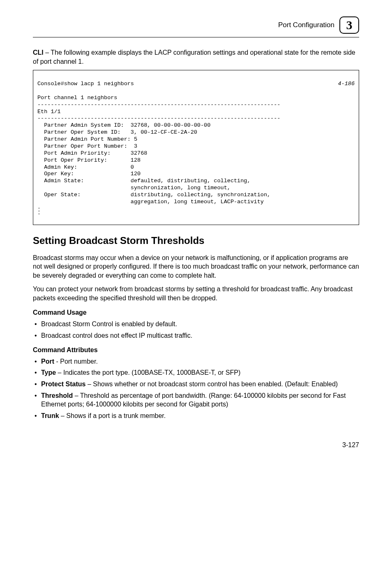 This screenshot has width=392, height=571. I want to click on list-item: Type – Indicates the port type. (100BASE…, so click(196, 373).